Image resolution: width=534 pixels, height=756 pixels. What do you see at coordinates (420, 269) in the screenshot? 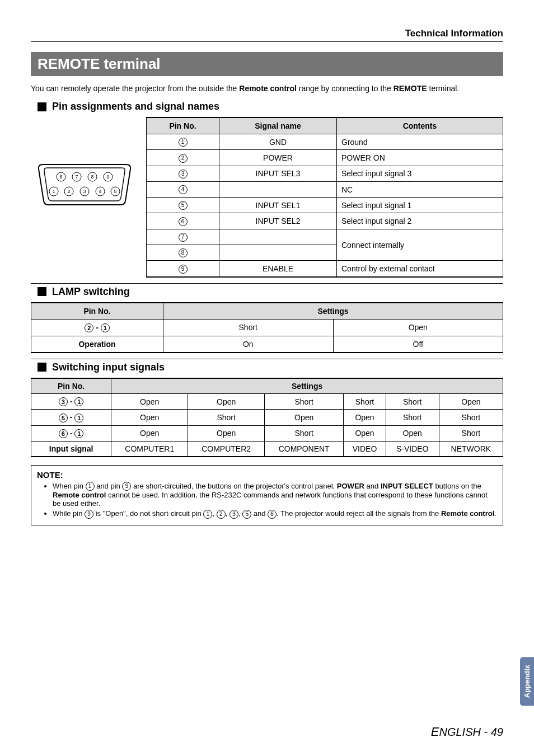
I see `cell-contents: Control by external contact` at bounding box center [420, 269].